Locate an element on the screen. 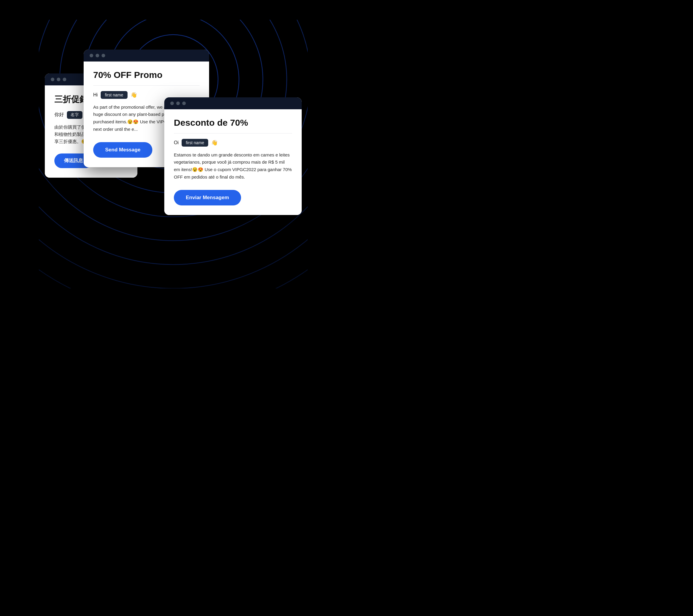  card-pt-send-button: Enviar Mensagem is located at coordinates (207, 198).